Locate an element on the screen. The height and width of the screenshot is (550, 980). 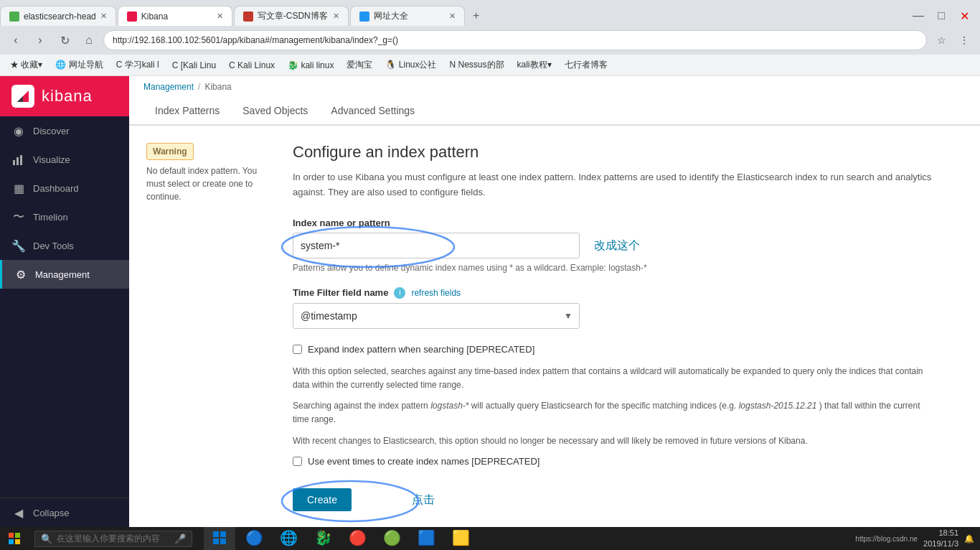
taskbar-app-3: 🌐 is located at coordinates (288, 539).